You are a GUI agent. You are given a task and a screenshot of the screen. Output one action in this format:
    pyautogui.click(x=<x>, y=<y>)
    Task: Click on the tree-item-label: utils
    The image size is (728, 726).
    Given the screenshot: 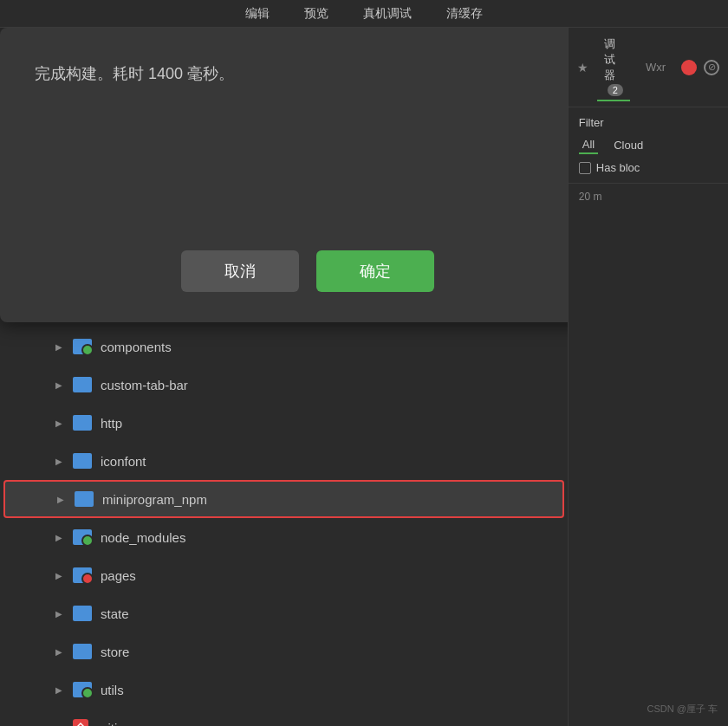 What is the action you would take?
    pyautogui.click(x=113, y=690)
    